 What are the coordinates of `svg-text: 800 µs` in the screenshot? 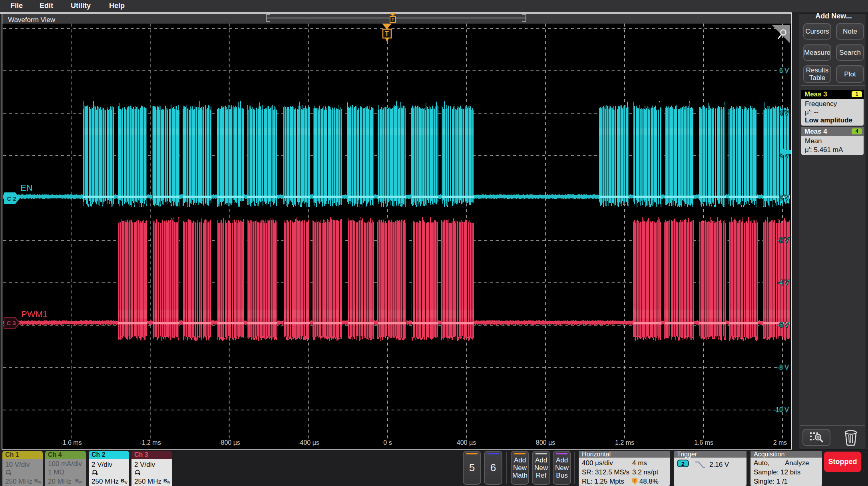 It's located at (545, 442).